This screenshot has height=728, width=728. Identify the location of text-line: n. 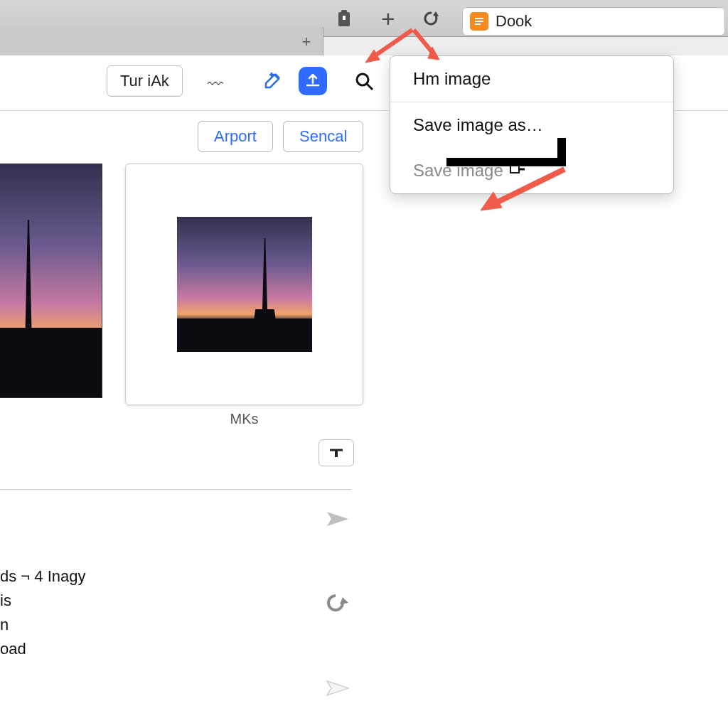
(43, 625).